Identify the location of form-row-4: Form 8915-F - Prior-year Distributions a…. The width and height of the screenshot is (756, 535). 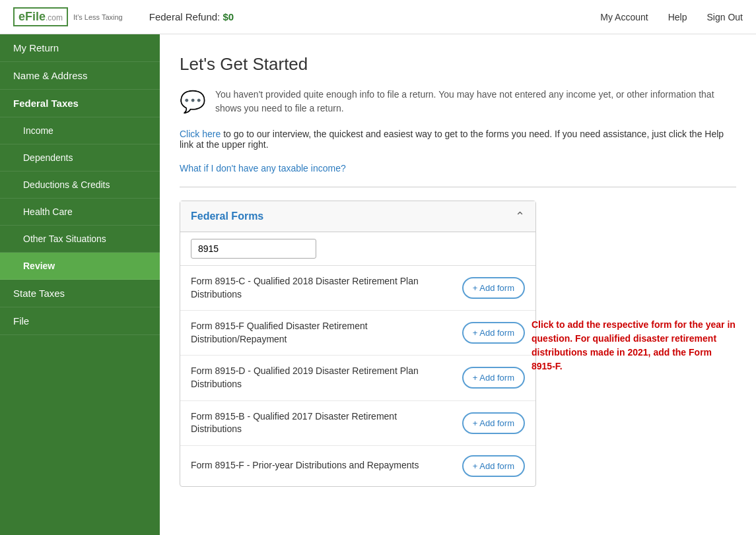
(358, 466).